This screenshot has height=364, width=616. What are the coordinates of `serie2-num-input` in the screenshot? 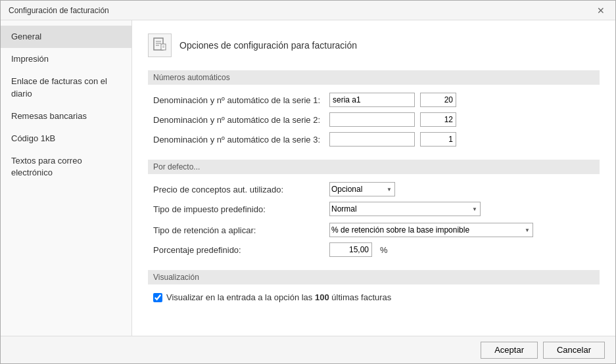 It's located at (438, 120).